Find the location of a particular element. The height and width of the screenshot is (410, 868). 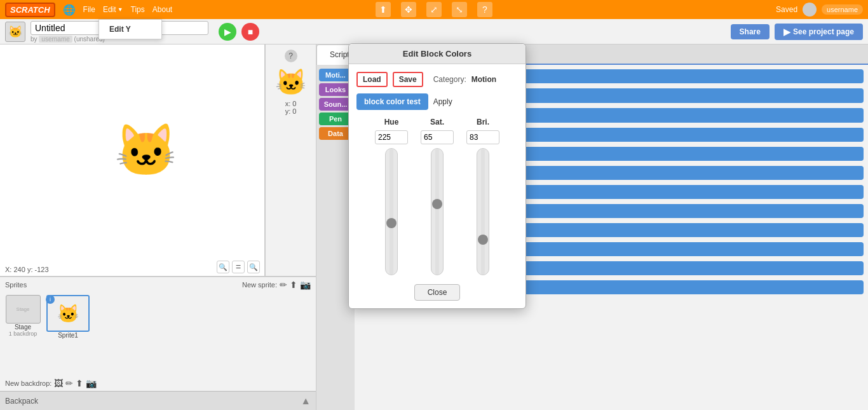

share-button: Share is located at coordinates (750, 32).